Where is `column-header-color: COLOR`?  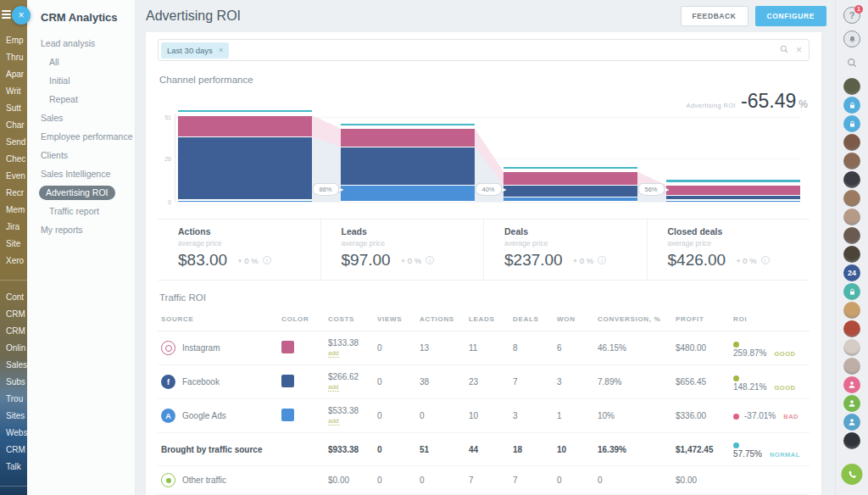 column-header-color: COLOR is located at coordinates (302, 319).